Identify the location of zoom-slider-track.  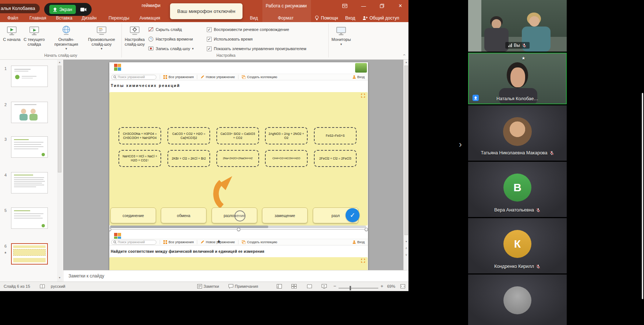
(358, 288).